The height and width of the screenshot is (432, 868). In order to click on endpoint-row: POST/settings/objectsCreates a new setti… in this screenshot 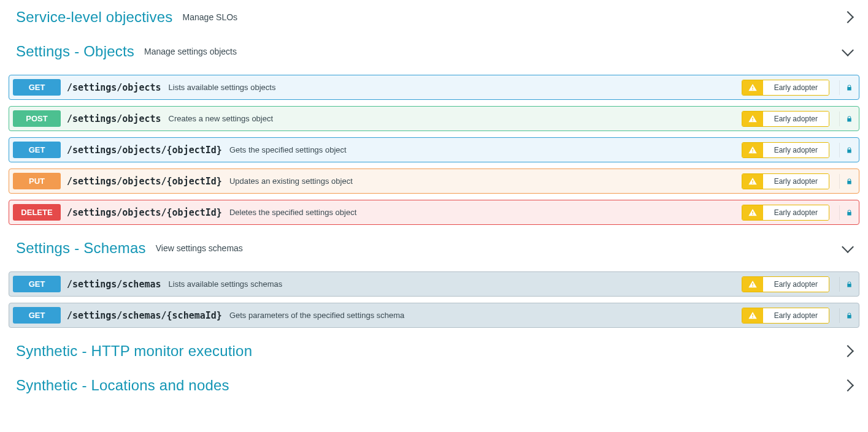, I will do `click(434, 119)`.